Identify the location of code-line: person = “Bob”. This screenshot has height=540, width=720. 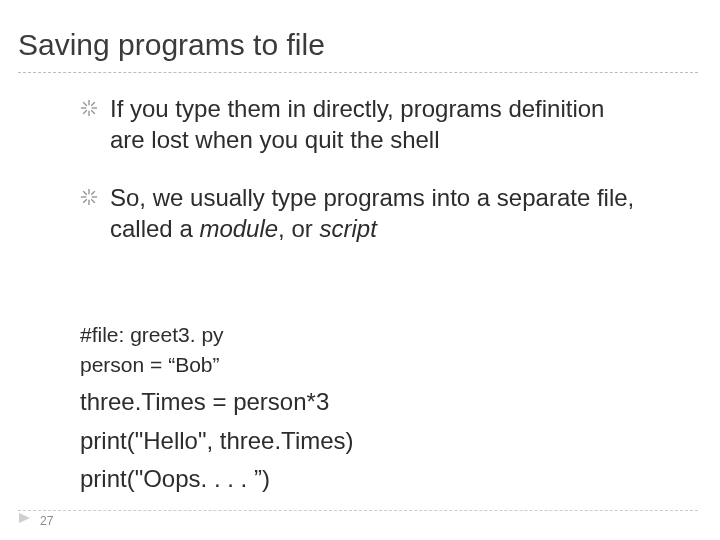
(360, 365).